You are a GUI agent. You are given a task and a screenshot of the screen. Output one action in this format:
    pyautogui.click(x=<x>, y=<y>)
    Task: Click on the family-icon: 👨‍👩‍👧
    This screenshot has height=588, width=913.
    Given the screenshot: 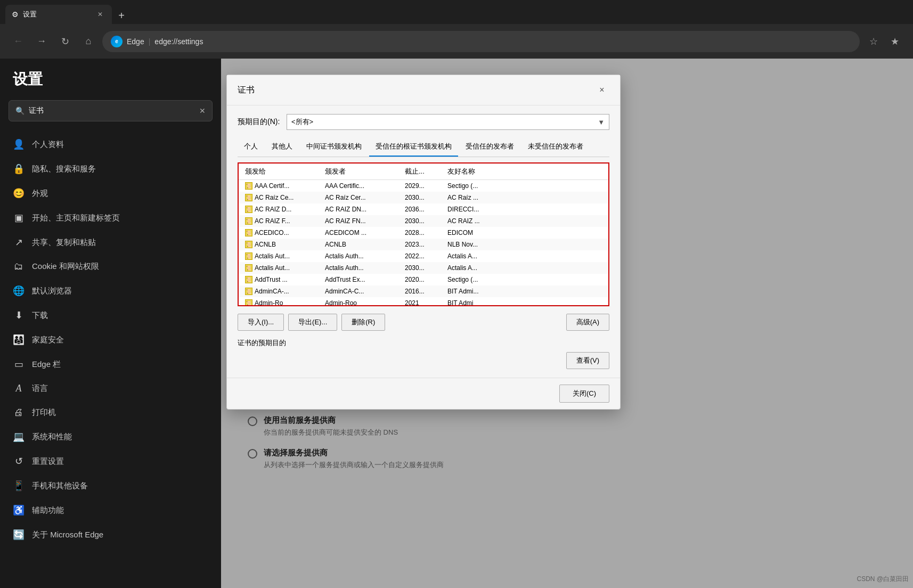 What is the action you would take?
    pyautogui.click(x=19, y=340)
    